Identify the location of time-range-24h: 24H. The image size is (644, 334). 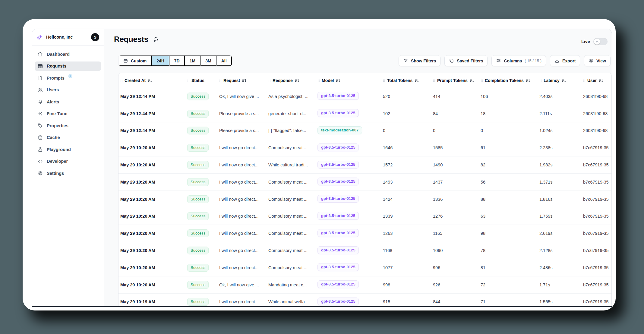
(160, 61).